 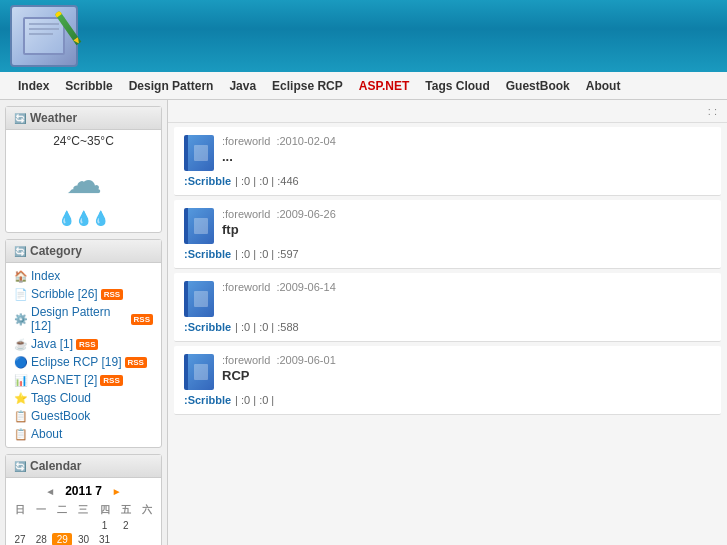 What do you see at coordinates (712, 111) in the screenshot?
I see `dots-menu: : :` at bounding box center [712, 111].